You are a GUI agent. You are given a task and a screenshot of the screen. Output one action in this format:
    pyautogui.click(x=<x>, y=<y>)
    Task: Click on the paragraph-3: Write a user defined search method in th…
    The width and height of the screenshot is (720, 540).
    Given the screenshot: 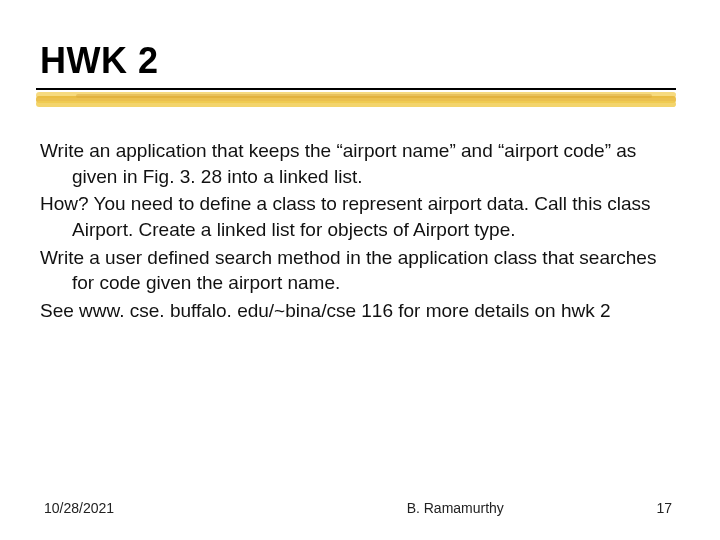 What is the action you would take?
    pyautogui.click(x=360, y=270)
    